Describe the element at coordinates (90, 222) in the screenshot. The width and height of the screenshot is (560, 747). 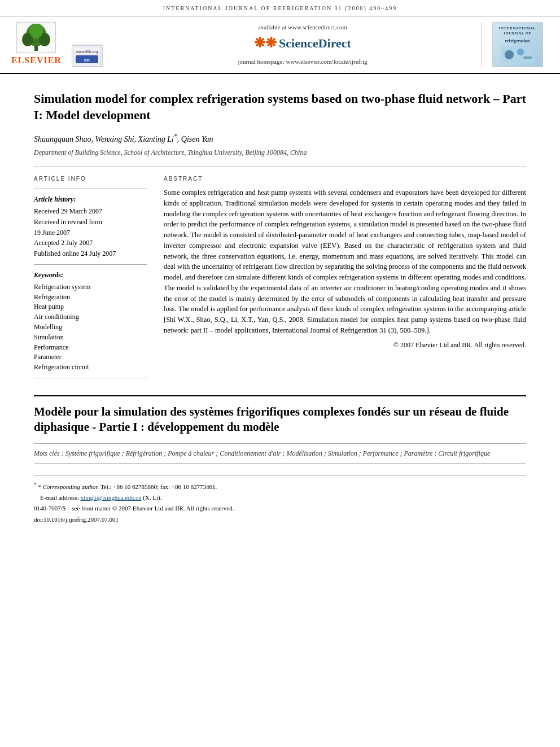
I see `revised-label: Received in revised form` at that location.